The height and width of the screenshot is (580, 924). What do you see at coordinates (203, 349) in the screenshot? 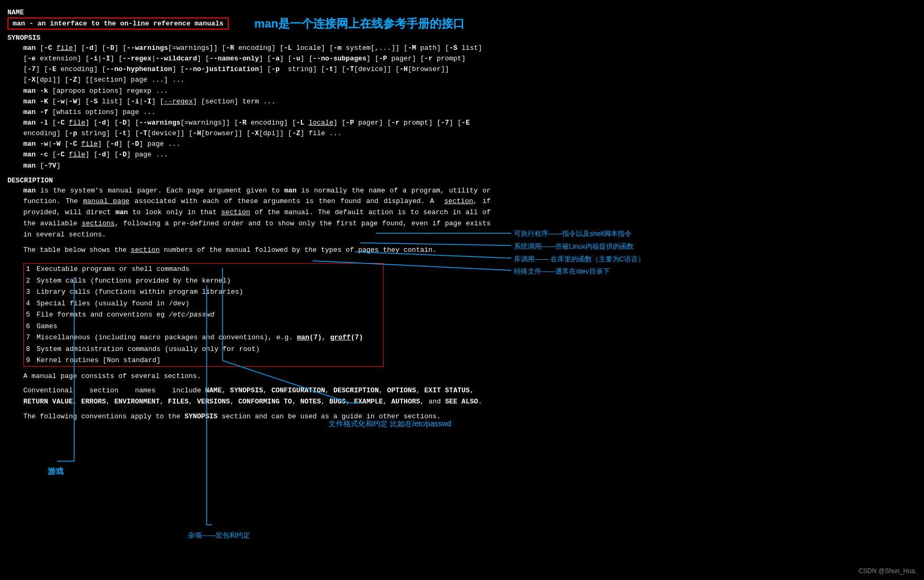
I see `table-row: 8System administration commands (usually…` at bounding box center [203, 349].